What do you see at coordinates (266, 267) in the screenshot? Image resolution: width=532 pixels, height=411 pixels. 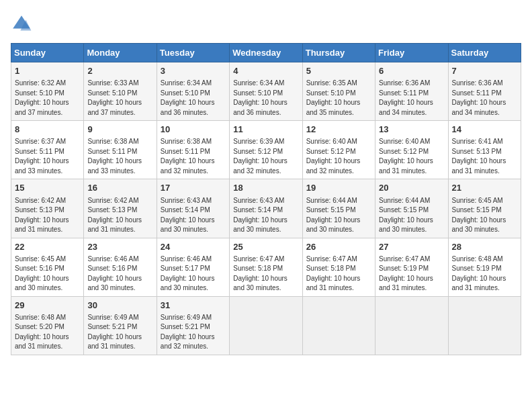 I see `calendar-cell: 25Sunrise: 6:47 AM Sunset: 5:18 PM Dayli…` at bounding box center [266, 267].